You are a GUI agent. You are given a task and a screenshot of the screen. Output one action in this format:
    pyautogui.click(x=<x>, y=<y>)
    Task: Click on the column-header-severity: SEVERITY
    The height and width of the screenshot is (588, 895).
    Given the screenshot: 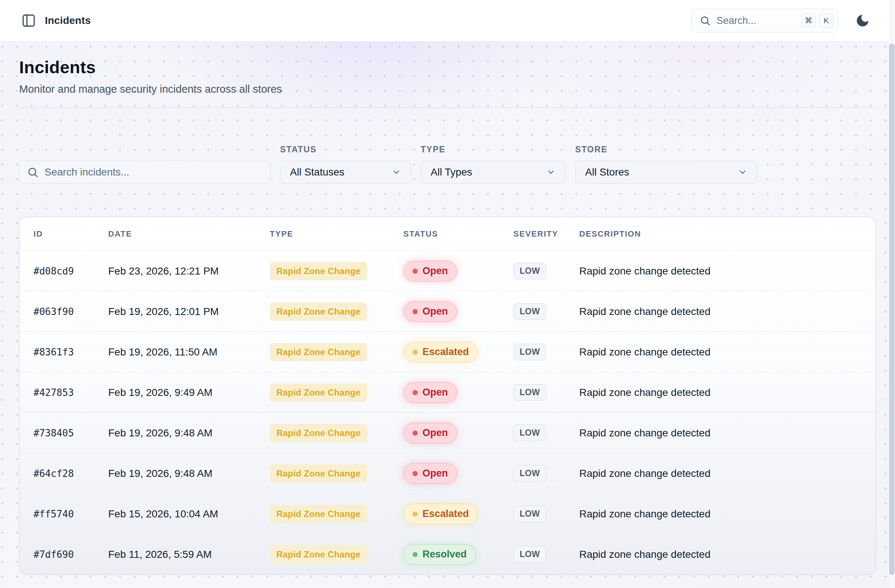 What is the action you would take?
    pyautogui.click(x=546, y=234)
    